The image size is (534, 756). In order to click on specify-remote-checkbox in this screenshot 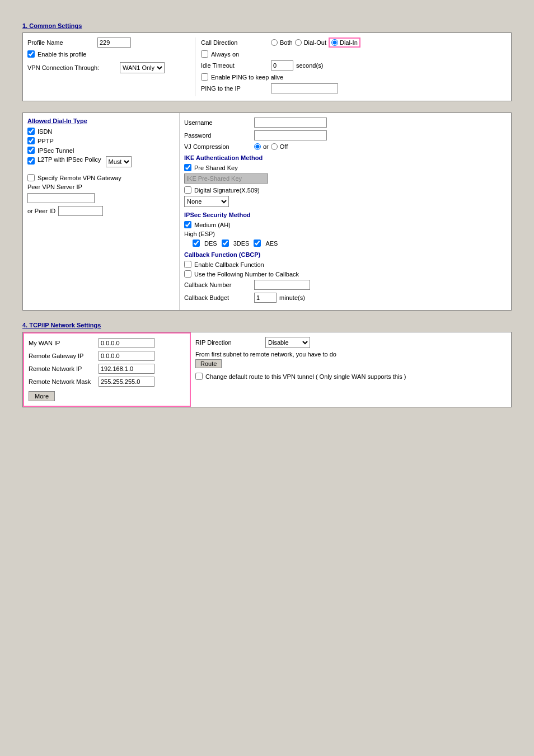, I will do `click(31, 178)`.